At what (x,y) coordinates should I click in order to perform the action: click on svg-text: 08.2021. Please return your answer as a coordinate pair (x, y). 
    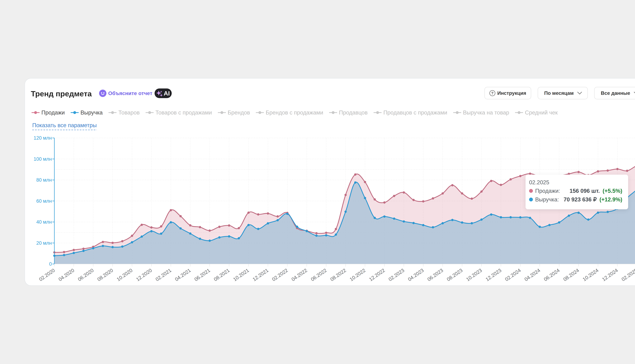
    Looking at the image, I should click on (222, 275).